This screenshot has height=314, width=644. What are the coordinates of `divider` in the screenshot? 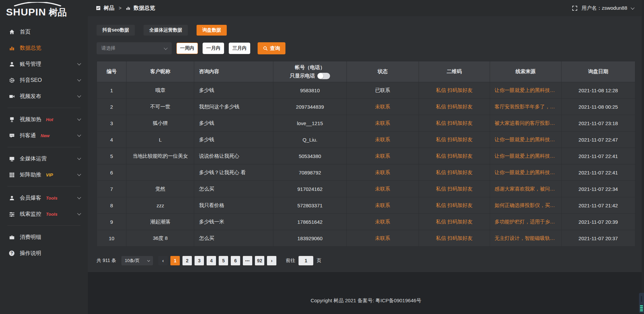 It's located at (44, 108).